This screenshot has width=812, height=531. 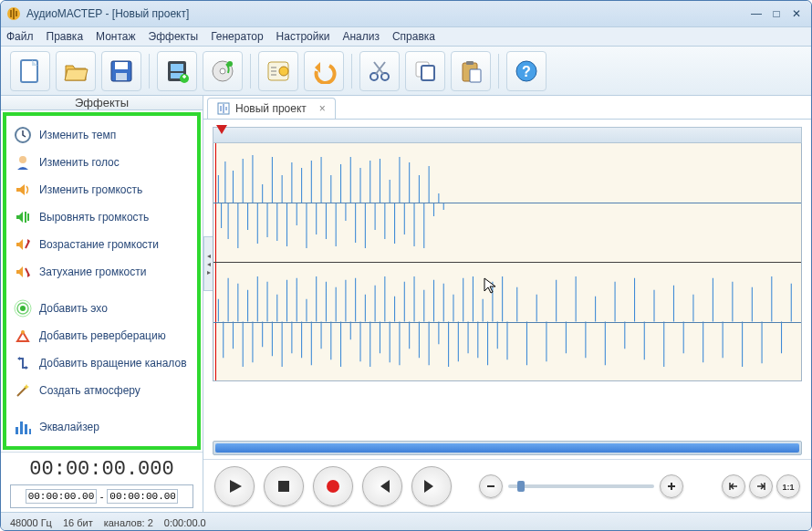 I want to click on effect-normalize: Выровнять громкость, so click(x=102, y=217).